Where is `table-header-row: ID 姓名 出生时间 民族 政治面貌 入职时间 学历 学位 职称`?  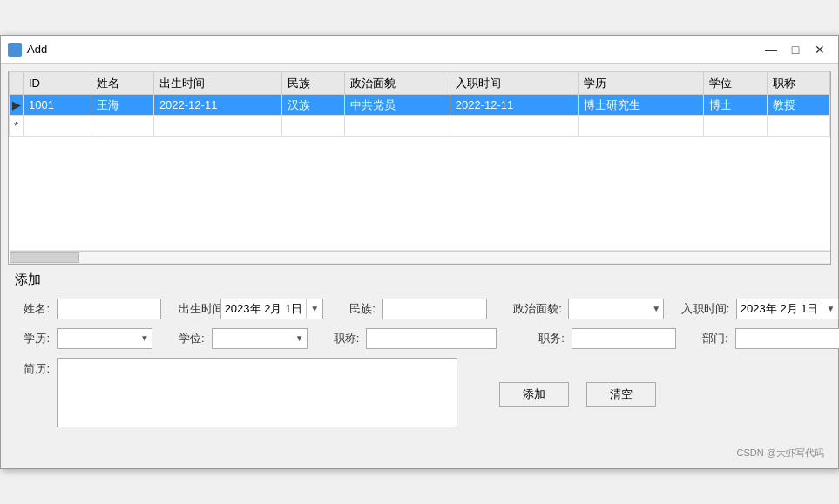 table-header-row: ID 姓名 出生时间 民族 政治面貌 入职时间 学历 学位 职称 is located at coordinates (420, 84).